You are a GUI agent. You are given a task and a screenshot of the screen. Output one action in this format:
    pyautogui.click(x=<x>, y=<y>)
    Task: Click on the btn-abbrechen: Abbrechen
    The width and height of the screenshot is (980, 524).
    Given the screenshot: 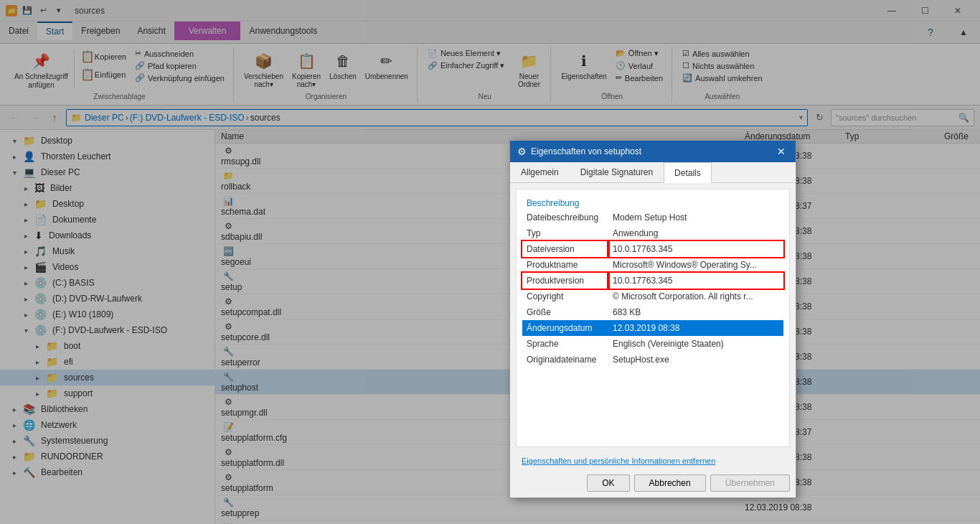 What is the action you would take?
    pyautogui.click(x=670, y=483)
    